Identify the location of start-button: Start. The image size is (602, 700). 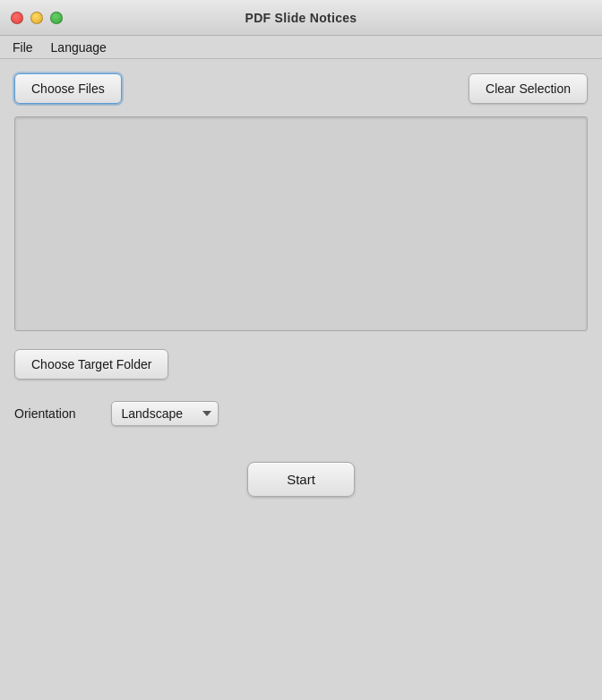
(301, 480).